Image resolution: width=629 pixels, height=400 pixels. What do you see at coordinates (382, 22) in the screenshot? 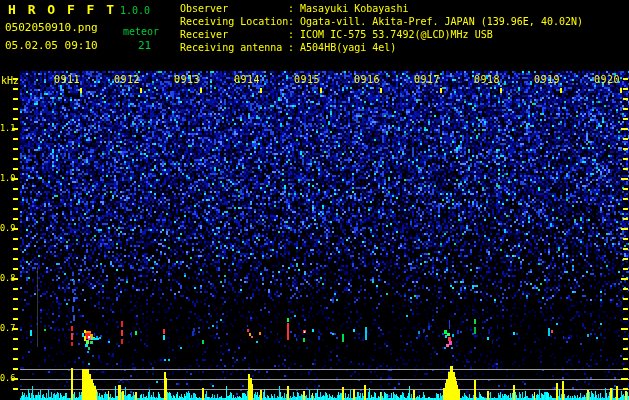
I see `info-row-location: Receiving Location: Ogata-vill. Akita-Pr…` at bounding box center [382, 22].